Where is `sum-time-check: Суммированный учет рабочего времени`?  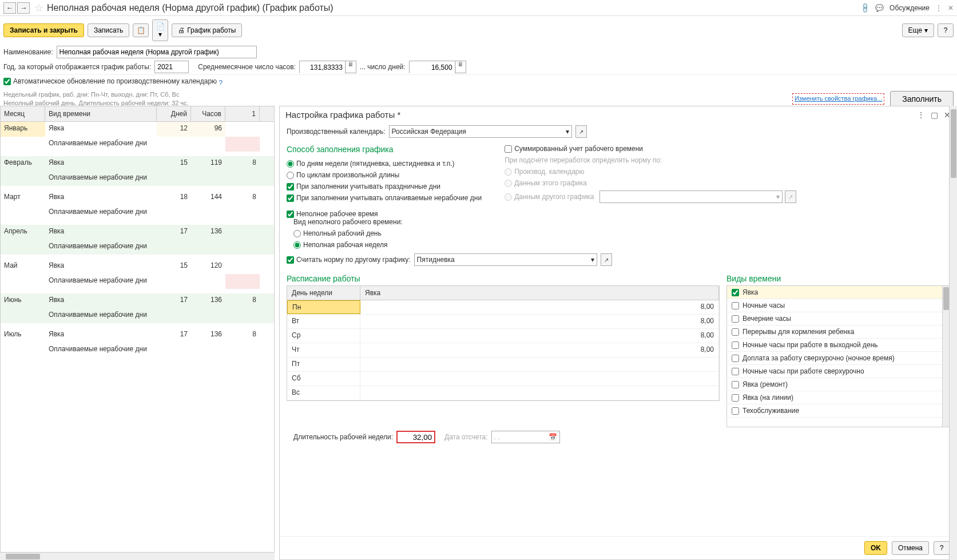 sum-time-check: Суммированный учет рабочего времени is located at coordinates (650, 149).